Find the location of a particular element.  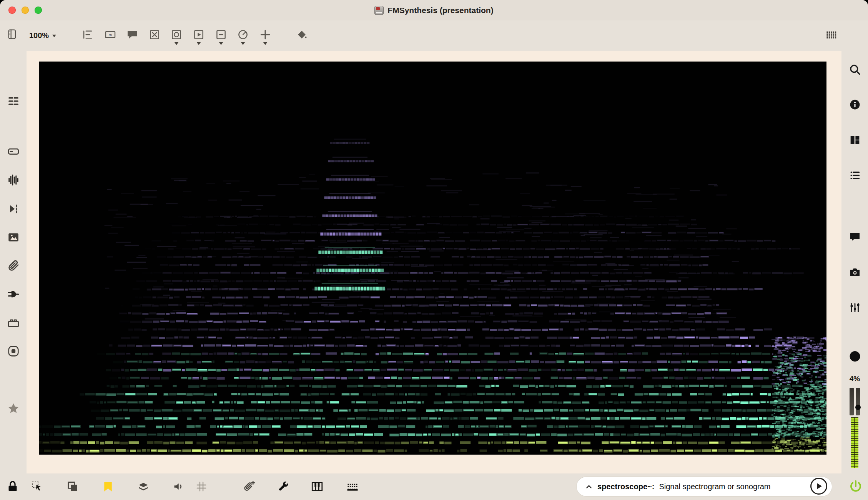

add-attachment-icon is located at coordinates (249, 487).